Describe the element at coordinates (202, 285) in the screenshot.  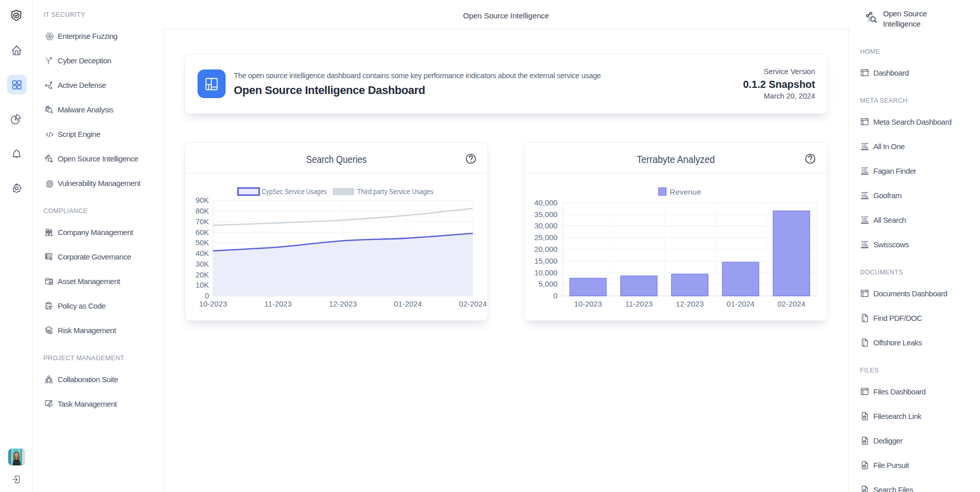
I see `svg-text: 10K` at that location.